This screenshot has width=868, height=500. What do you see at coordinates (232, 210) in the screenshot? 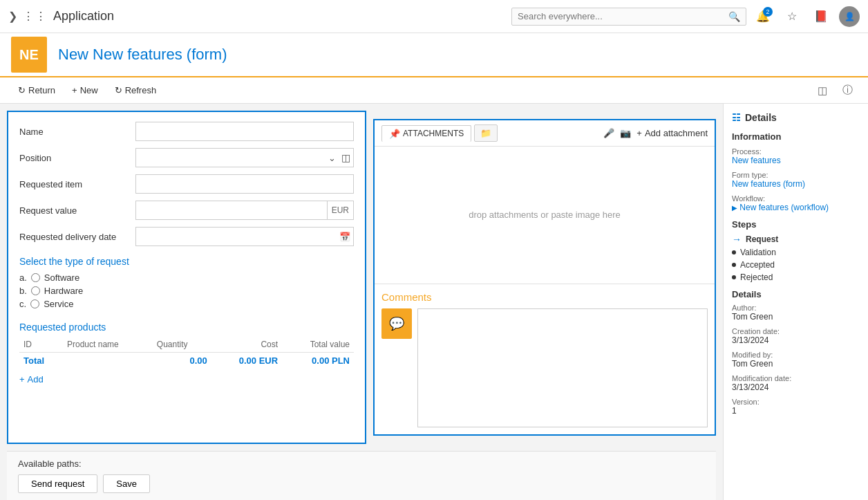
I see `request-value-input` at bounding box center [232, 210].